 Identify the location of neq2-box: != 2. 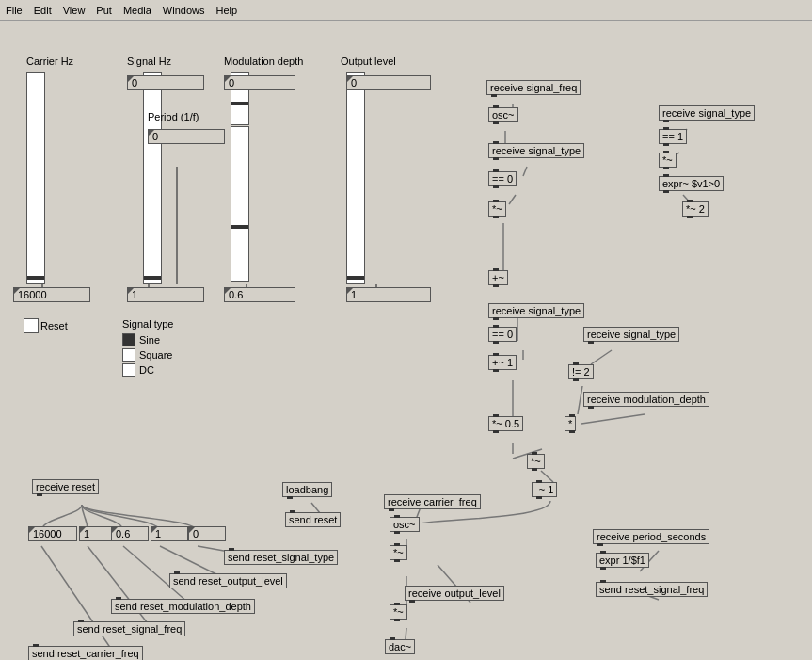
(581, 372).